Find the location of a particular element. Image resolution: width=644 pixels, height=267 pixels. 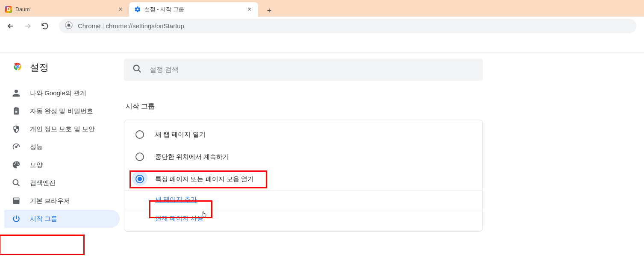

sidebar-item-people: 나와 Google의 관계 is located at coordinates (62, 93).